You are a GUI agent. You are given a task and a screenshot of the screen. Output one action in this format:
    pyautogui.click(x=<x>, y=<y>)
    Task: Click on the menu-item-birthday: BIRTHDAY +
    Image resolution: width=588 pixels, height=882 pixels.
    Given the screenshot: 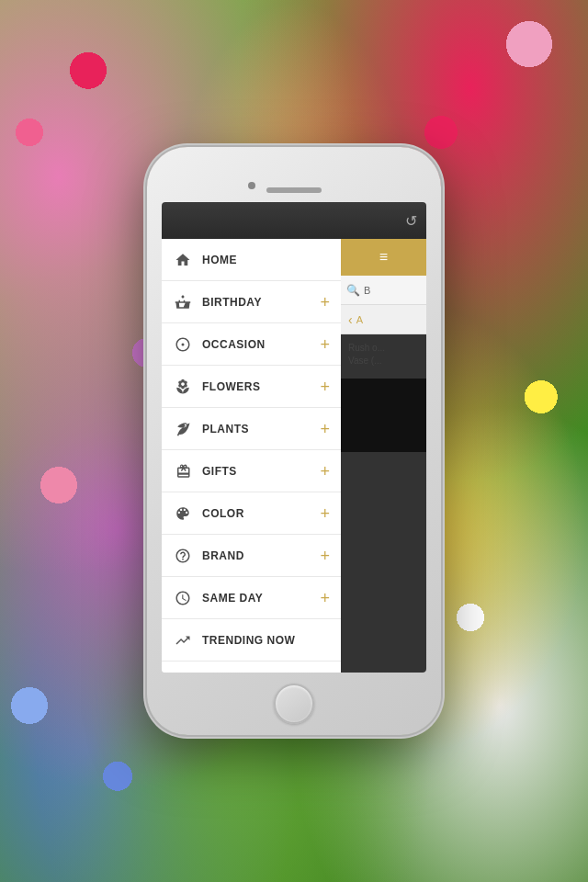 What is the action you would take?
    pyautogui.click(x=252, y=302)
    